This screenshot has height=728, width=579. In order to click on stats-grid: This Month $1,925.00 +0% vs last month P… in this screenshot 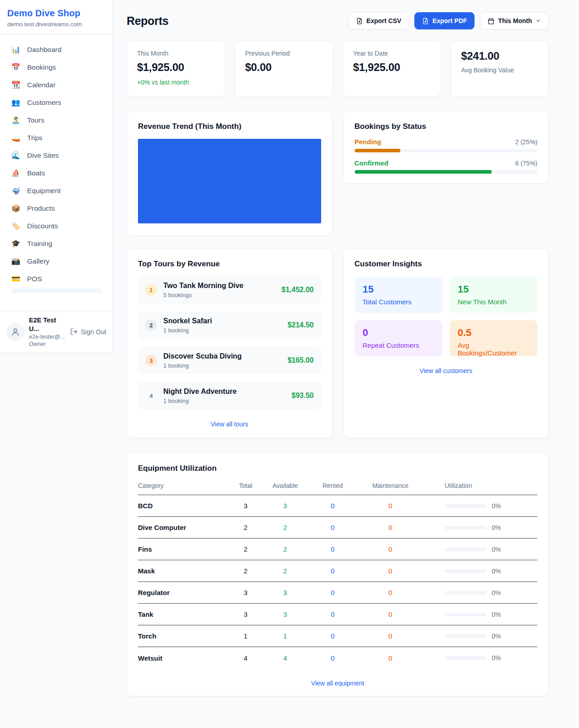, I will do `click(337, 69)`.